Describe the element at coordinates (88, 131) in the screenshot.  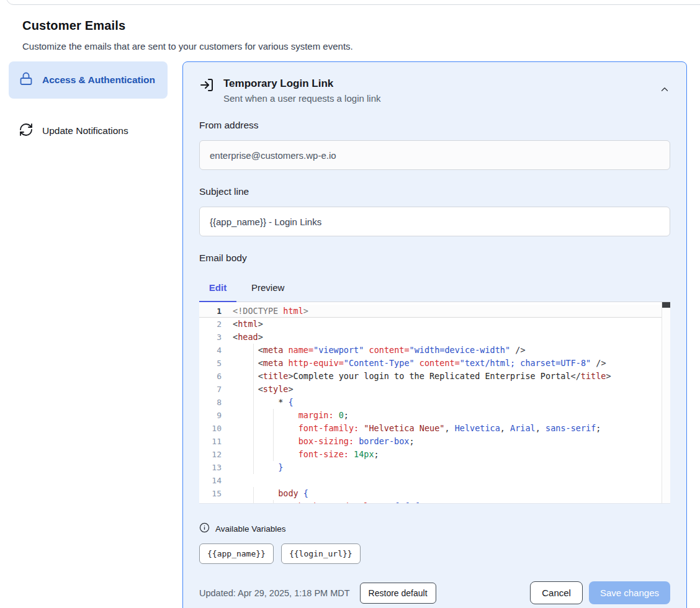
I see `sidebar-item-update-notifications: Update Notifications` at that location.